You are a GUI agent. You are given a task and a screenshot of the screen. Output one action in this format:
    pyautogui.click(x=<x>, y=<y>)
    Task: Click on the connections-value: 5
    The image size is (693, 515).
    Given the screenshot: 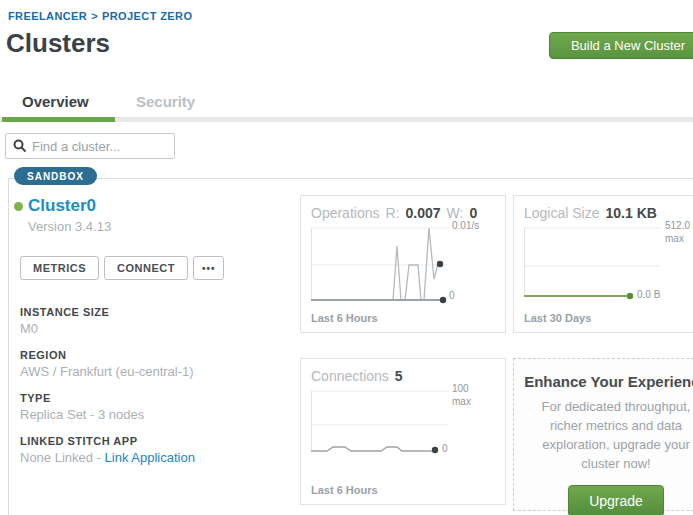 What is the action you would take?
    pyautogui.click(x=399, y=376)
    